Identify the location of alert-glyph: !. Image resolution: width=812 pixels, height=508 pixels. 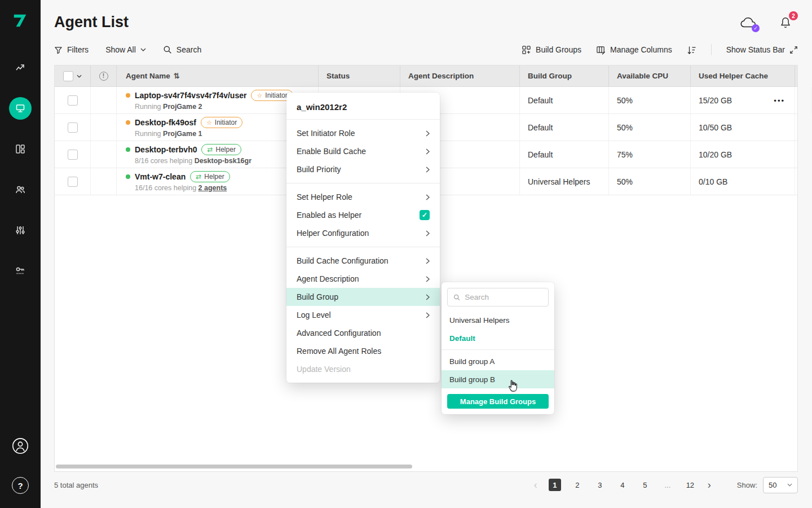
(104, 76).